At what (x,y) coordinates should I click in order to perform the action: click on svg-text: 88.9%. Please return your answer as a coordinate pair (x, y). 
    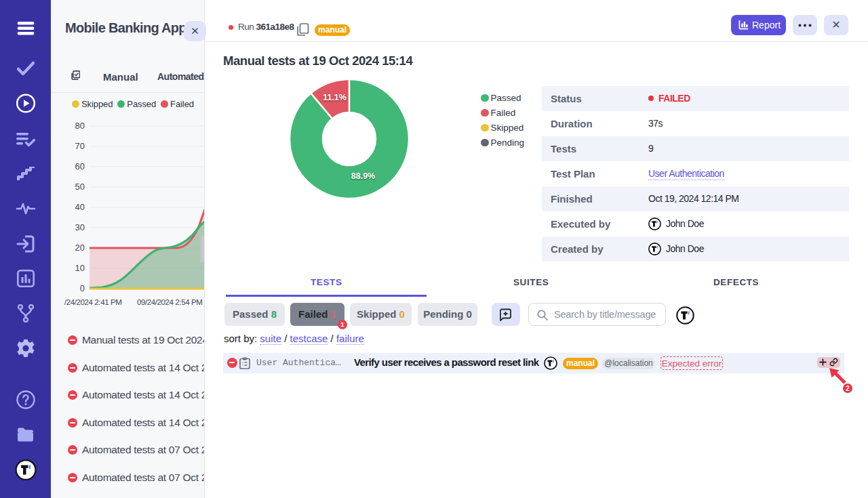
    Looking at the image, I should click on (363, 176).